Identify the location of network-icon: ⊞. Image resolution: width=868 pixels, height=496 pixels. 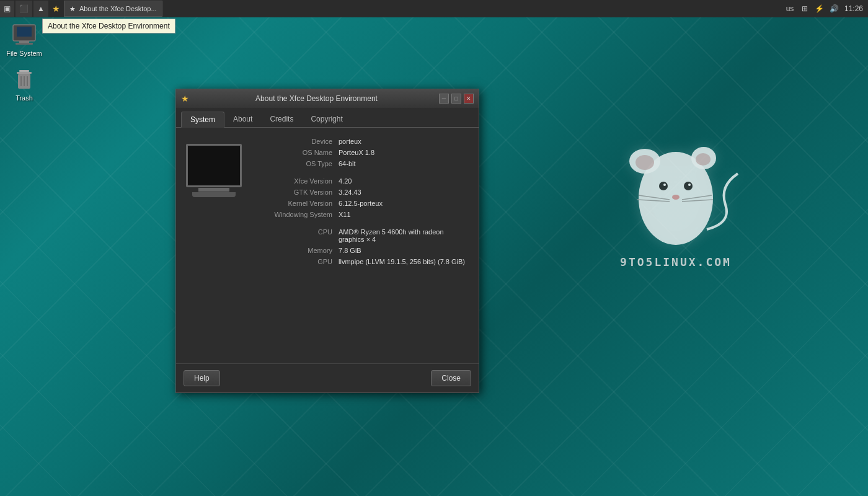
(805, 9).